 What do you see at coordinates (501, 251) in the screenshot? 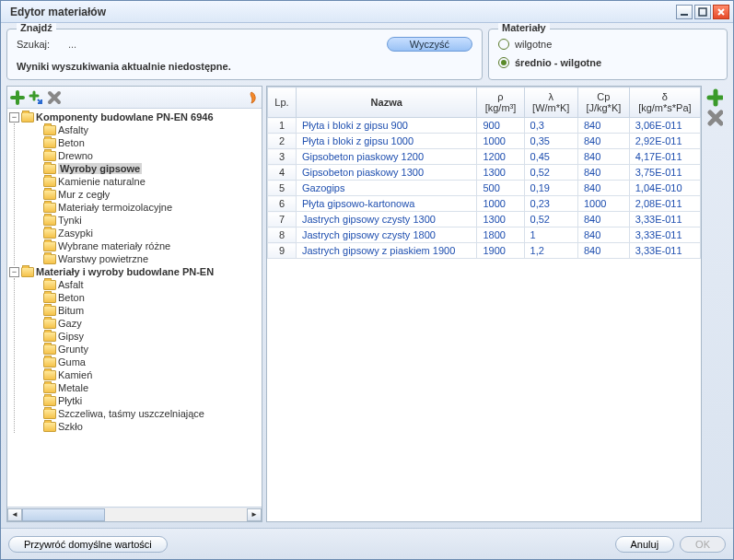
I see `cell-rho: 1900` at bounding box center [501, 251].